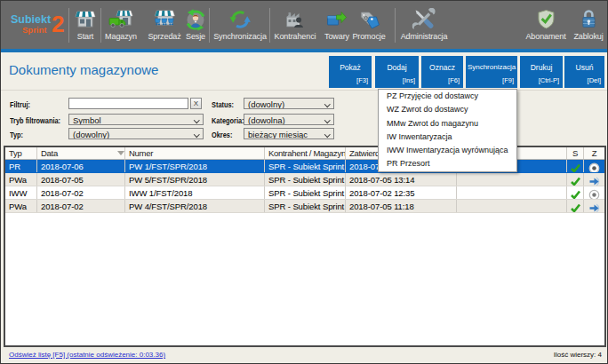  I want to click on cell-typ: PR, so click(21, 166).